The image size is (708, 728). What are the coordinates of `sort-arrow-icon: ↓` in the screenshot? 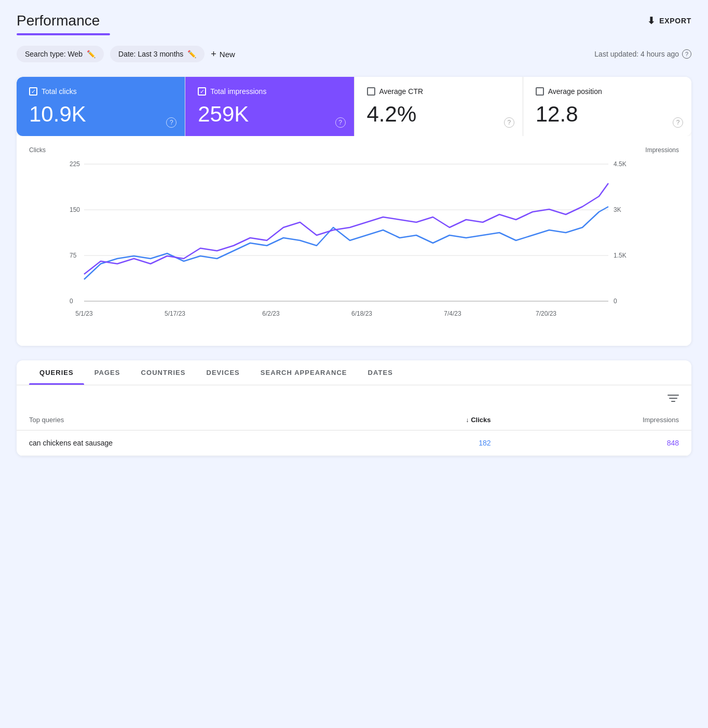 It's located at (467, 420).